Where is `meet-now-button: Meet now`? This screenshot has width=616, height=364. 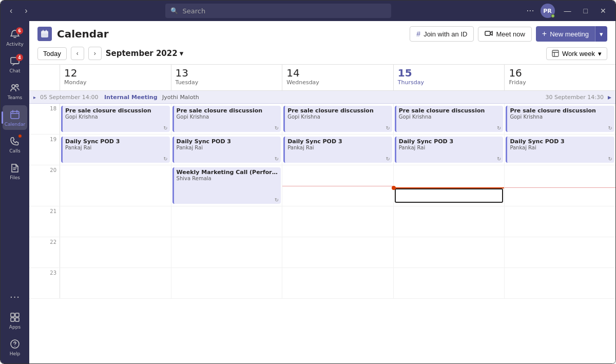
meet-now-button: Meet now is located at coordinates (505, 34).